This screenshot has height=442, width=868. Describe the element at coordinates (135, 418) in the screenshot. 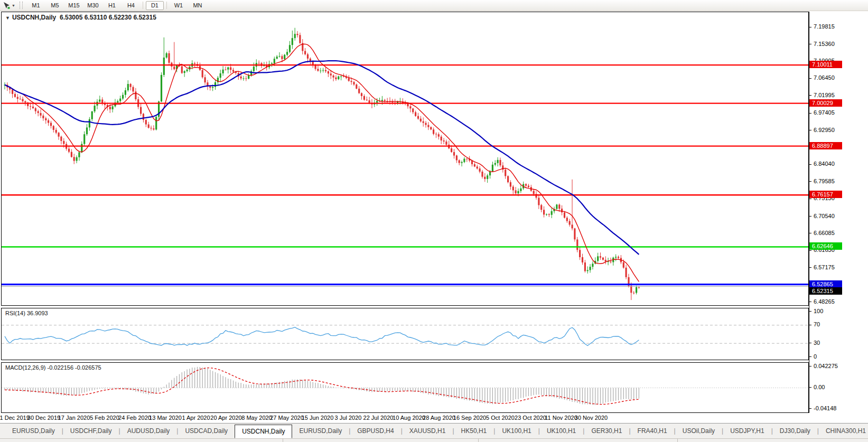

I see `date-label: 24 Feb 2020` at that location.